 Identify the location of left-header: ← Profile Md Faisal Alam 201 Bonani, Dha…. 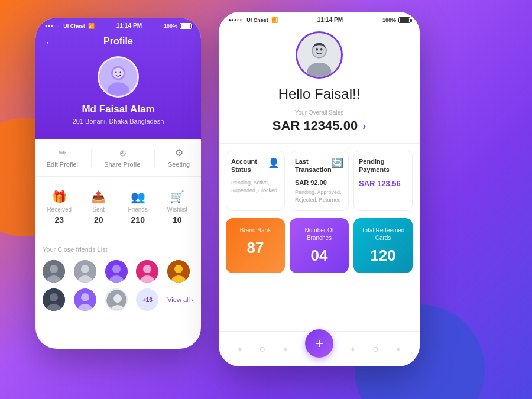
(118, 85).